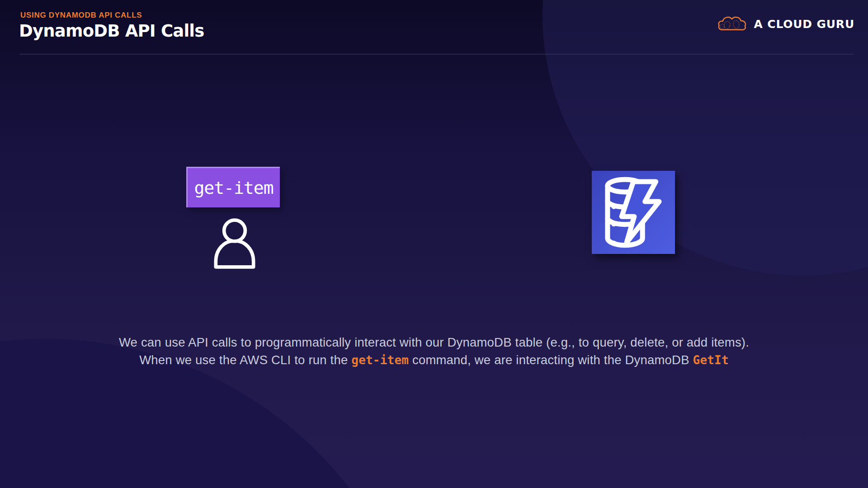  What do you see at coordinates (434, 343) in the screenshot?
I see `caption-line1: We can use API calls to programmatically…` at bounding box center [434, 343].